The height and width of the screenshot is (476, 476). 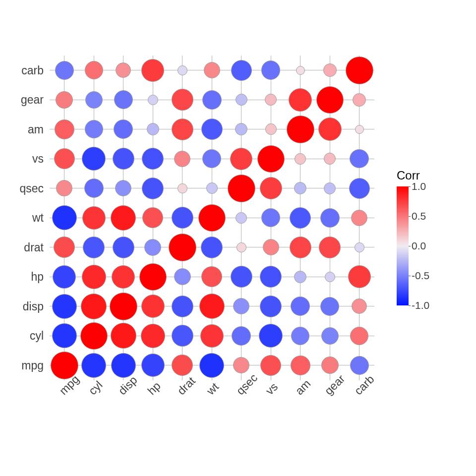 What do you see at coordinates (22, 365) in the screenshot?
I see `y-tick-label: mpg` at bounding box center [22, 365].